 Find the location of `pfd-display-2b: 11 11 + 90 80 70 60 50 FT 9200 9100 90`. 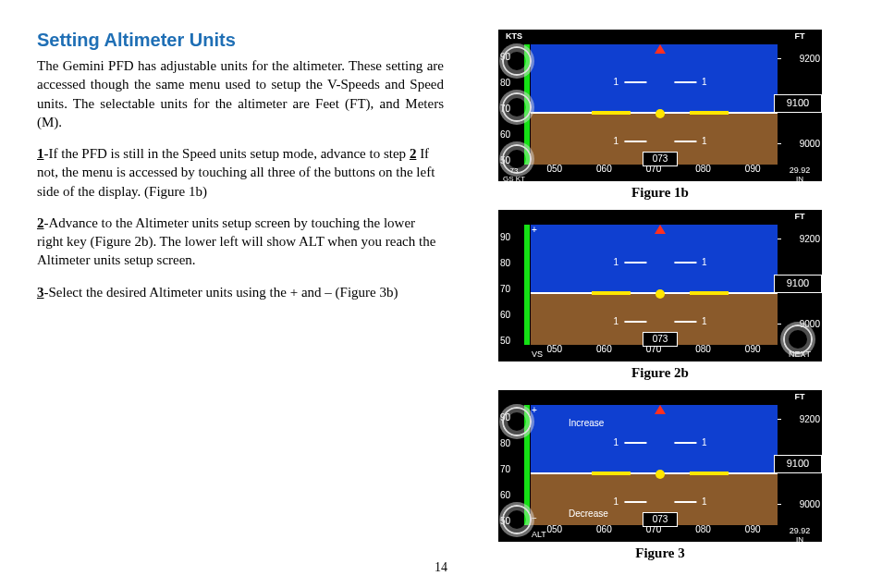

pfd-display-2b: 11 11 + 90 80 70 60 50 FT 9200 9100 90 is located at coordinates (660, 286).